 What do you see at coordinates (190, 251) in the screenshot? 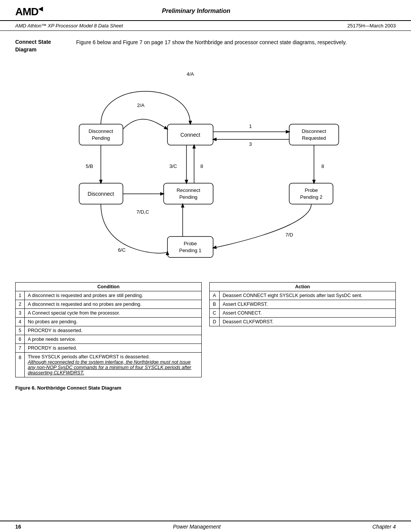
I see `svg-text: Pending 1` at bounding box center [190, 251].